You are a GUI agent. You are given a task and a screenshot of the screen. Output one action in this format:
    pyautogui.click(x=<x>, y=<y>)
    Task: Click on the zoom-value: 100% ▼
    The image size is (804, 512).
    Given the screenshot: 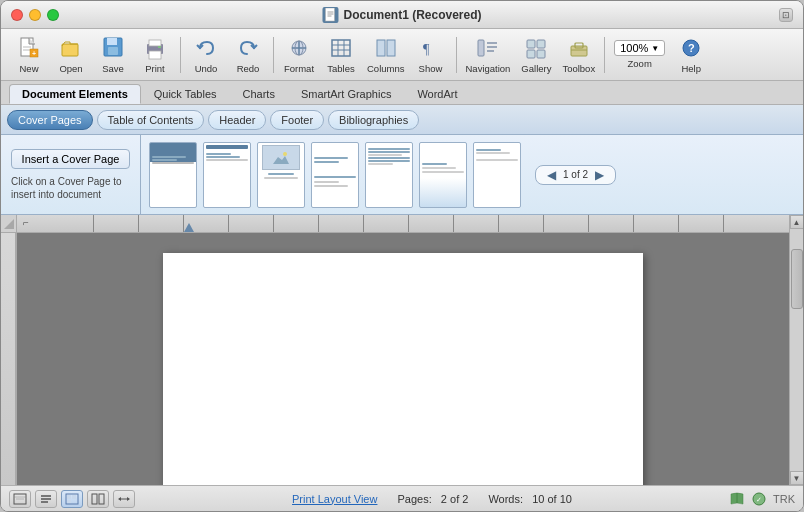 What is the action you would take?
    pyautogui.click(x=640, y=48)
    